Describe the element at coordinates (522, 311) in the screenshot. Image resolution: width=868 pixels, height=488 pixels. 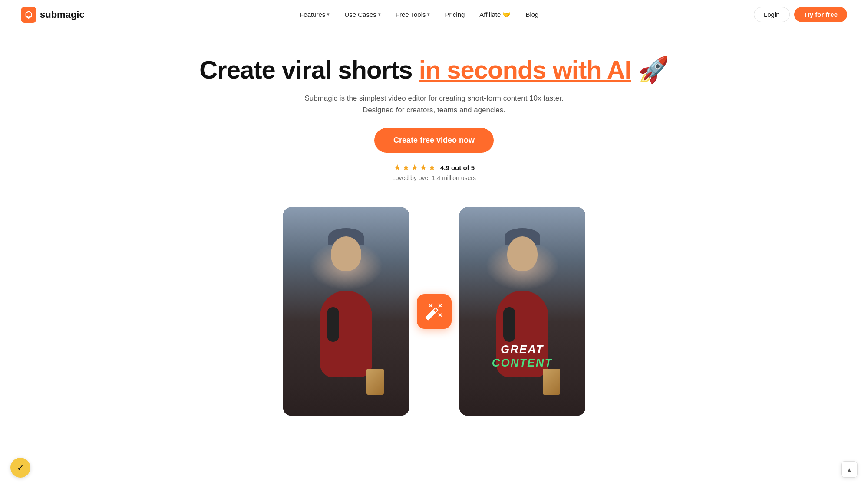
I see `video-after-inner: GREAT CONTENT` at that location.